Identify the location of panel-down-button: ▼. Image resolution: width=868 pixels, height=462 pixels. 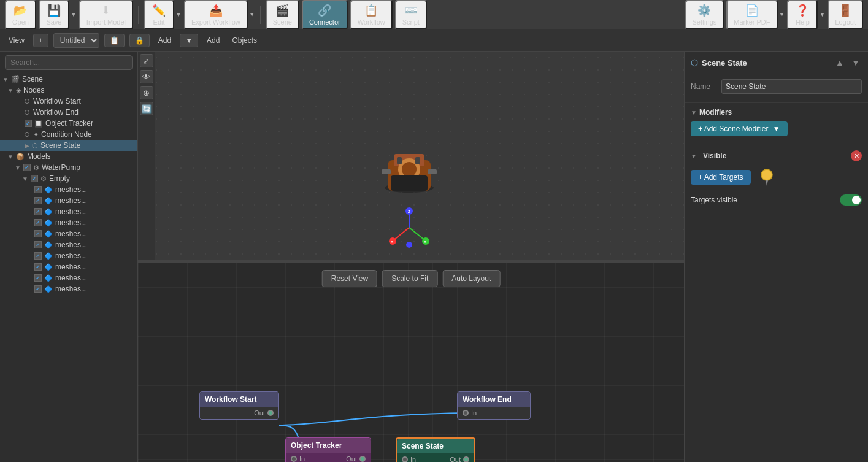
(856, 63).